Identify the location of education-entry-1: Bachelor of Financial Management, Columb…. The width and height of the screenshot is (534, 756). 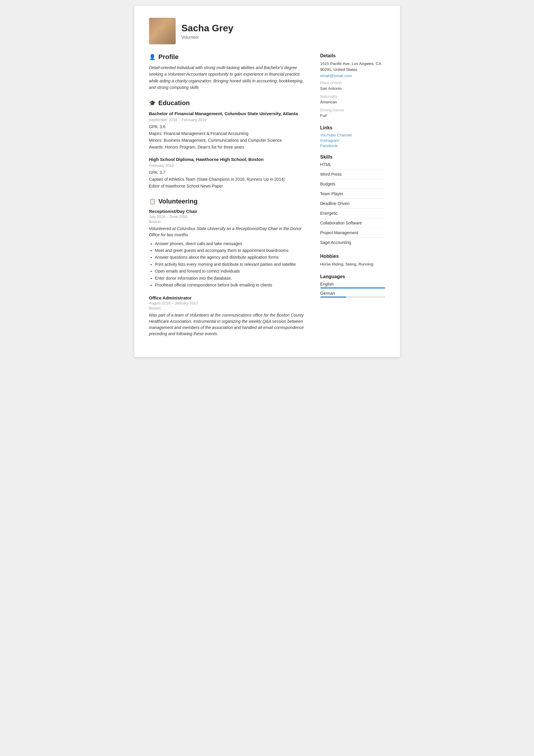
(229, 130).